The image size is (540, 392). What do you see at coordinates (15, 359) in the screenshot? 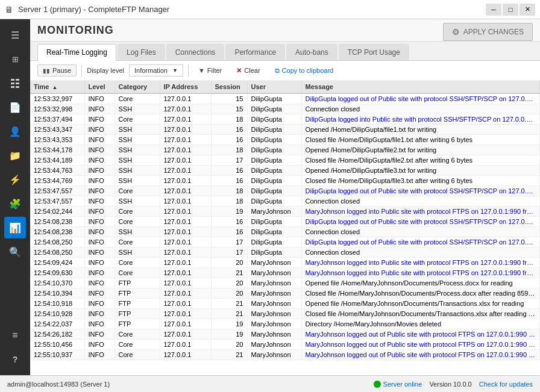
I see `sidebar-item-help: ?` at bounding box center [15, 359].